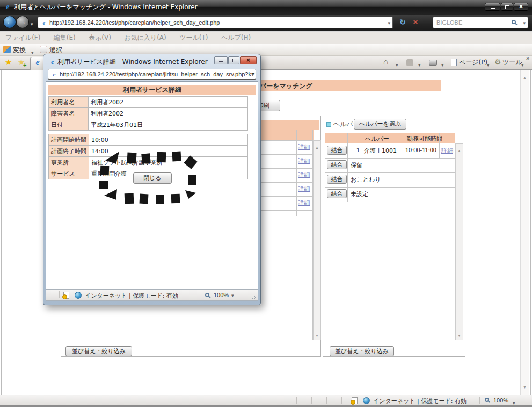 This screenshot has width=532, height=410. I want to click on main-zoom-level: 100%, so click(501, 400).